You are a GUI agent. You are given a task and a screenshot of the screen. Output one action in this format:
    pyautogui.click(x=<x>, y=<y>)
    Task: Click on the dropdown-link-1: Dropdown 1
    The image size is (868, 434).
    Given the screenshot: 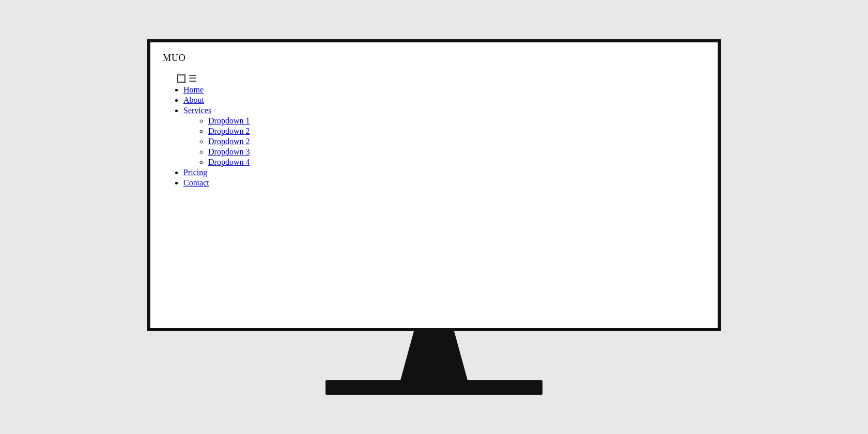 What is the action you would take?
    pyautogui.click(x=229, y=121)
    